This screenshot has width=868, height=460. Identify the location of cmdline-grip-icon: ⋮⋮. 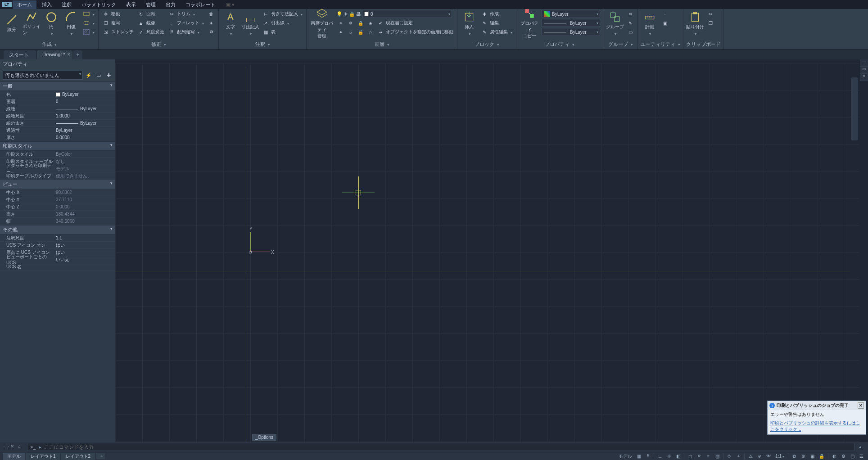
(5, 447).